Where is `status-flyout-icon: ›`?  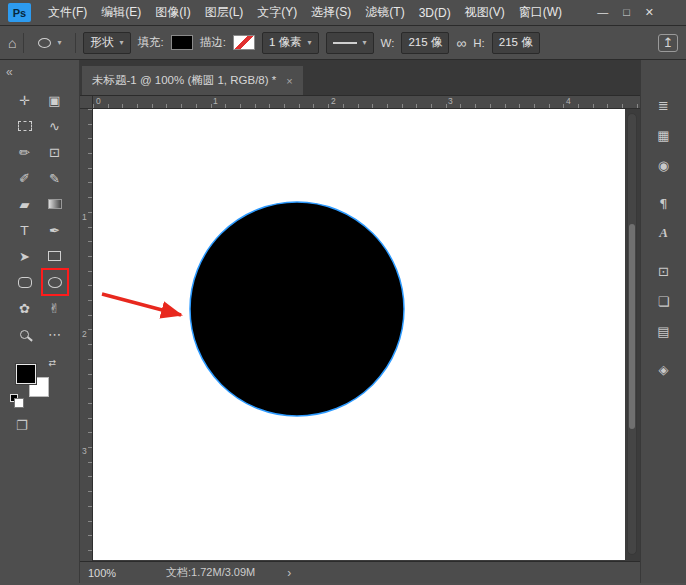 status-flyout-icon: › is located at coordinates (289, 573).